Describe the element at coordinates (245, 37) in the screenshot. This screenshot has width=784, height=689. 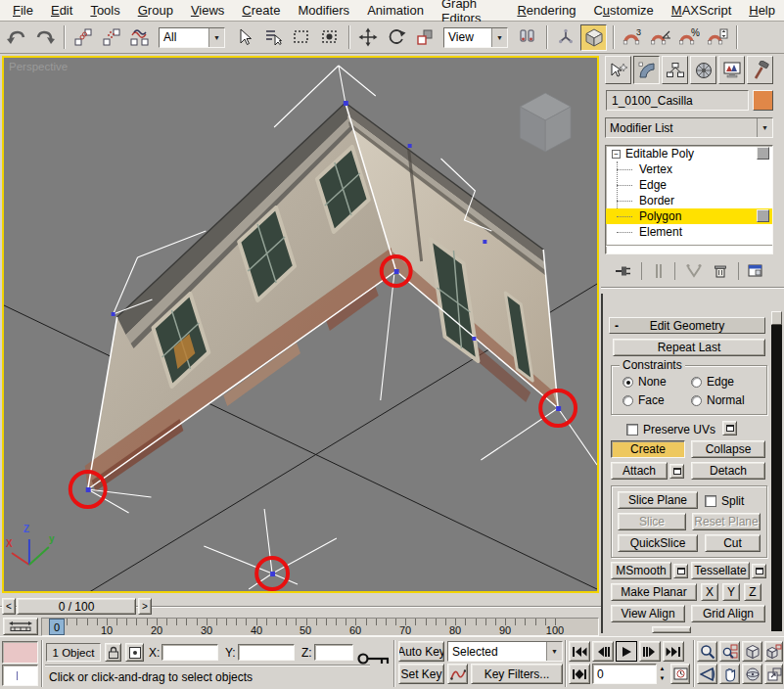
I see `select-object-button` at that location.